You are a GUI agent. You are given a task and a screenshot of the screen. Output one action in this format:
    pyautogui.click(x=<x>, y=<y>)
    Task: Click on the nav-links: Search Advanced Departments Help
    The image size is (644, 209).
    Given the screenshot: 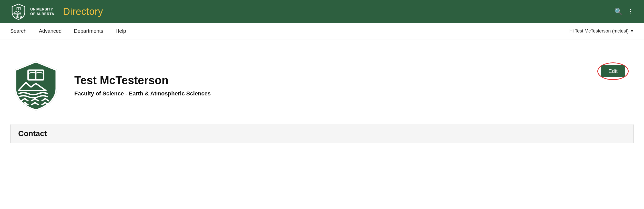 What is the action you would take?
    pyautogui.click(x=68, y=31)
    